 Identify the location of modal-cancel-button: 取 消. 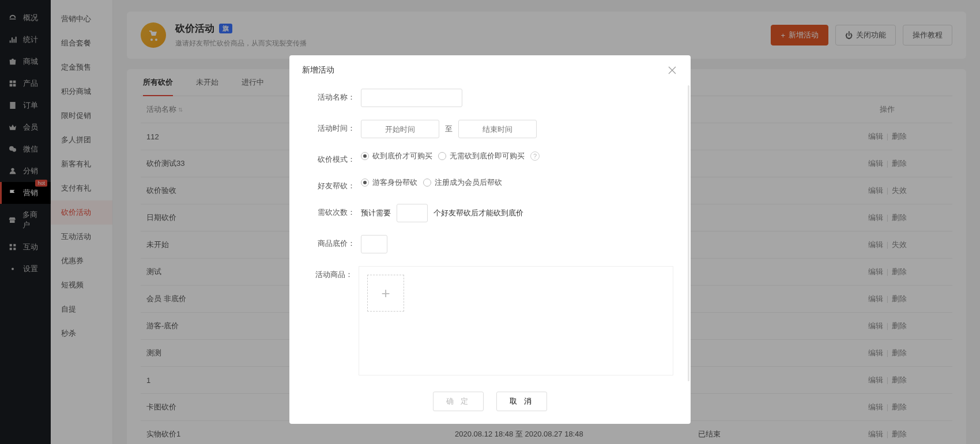
(522, 401).